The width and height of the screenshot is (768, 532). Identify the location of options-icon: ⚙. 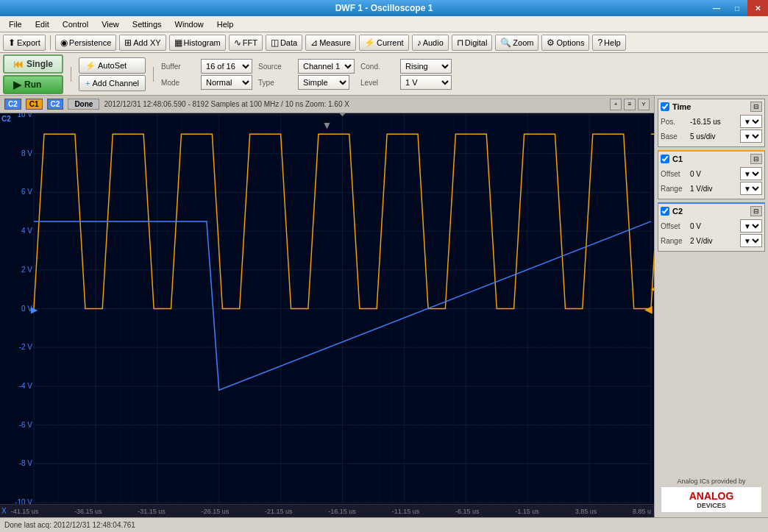
(550, 43).